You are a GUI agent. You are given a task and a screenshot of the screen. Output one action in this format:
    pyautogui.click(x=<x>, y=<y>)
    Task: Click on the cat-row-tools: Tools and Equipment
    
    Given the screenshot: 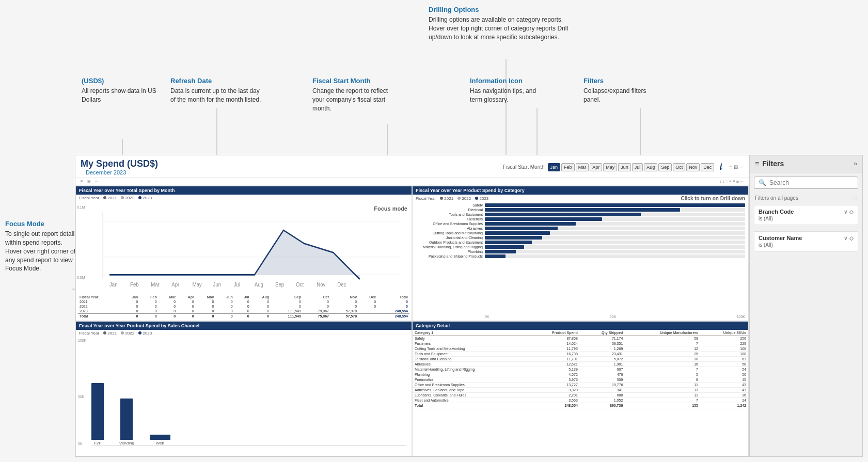 What is the action you would take?
    pyautogui.click(x=580, y=215)
    